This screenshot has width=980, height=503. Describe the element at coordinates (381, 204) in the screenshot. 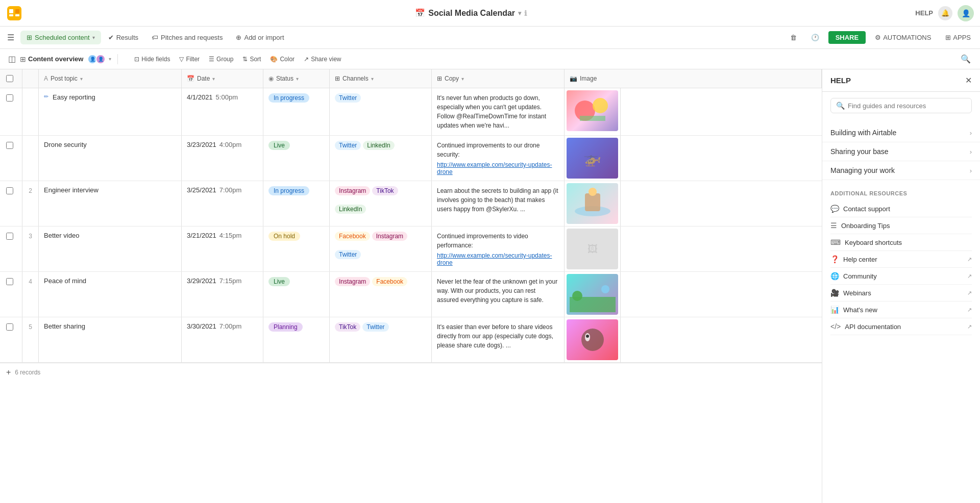

I see `row3-channels: Instagram TikTok LinkedIn` at that location.